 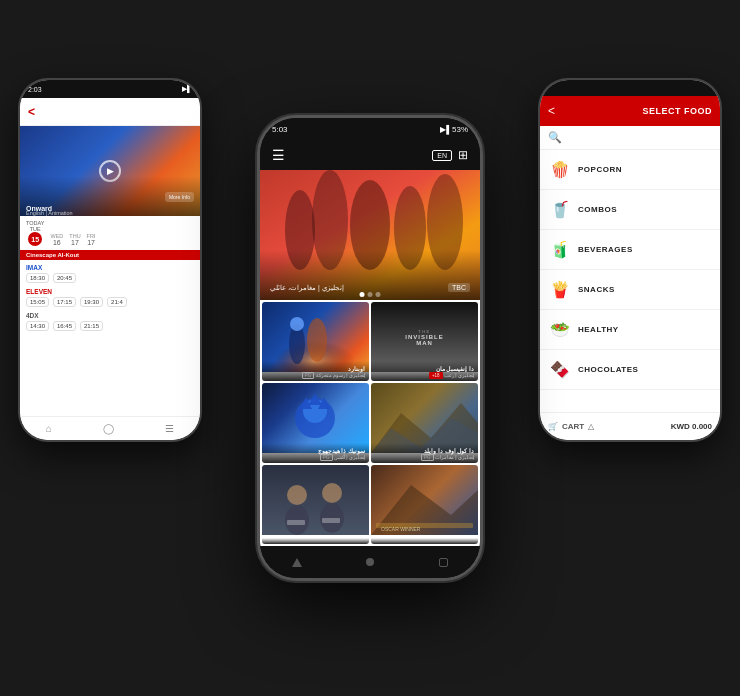 I want to click on language-badge: EN, so click(x=442, y=156).